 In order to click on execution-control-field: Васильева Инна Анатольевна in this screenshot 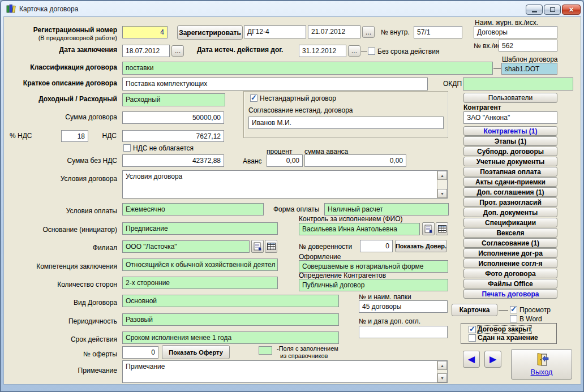, I will do `click(359, 229)`.